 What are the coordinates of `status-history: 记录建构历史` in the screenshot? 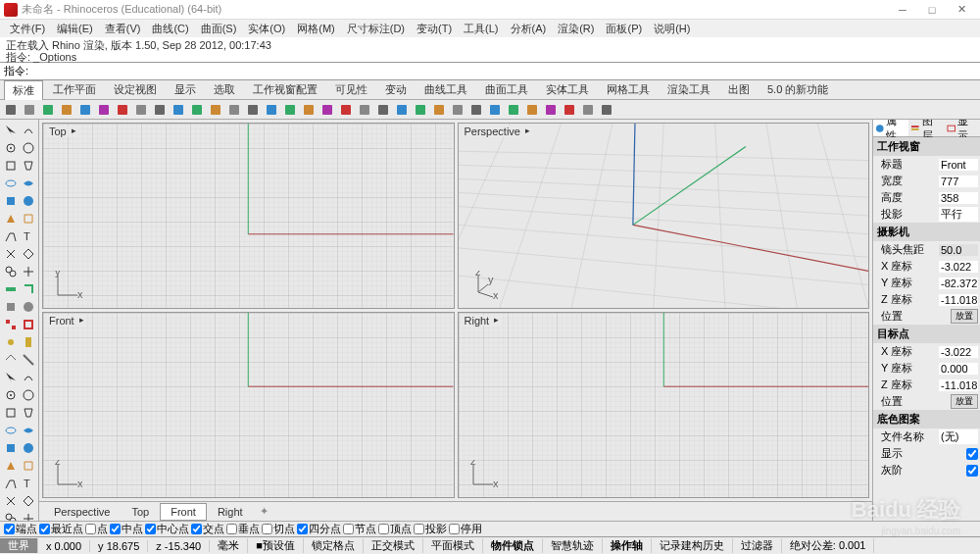 It's located at (692, 545).